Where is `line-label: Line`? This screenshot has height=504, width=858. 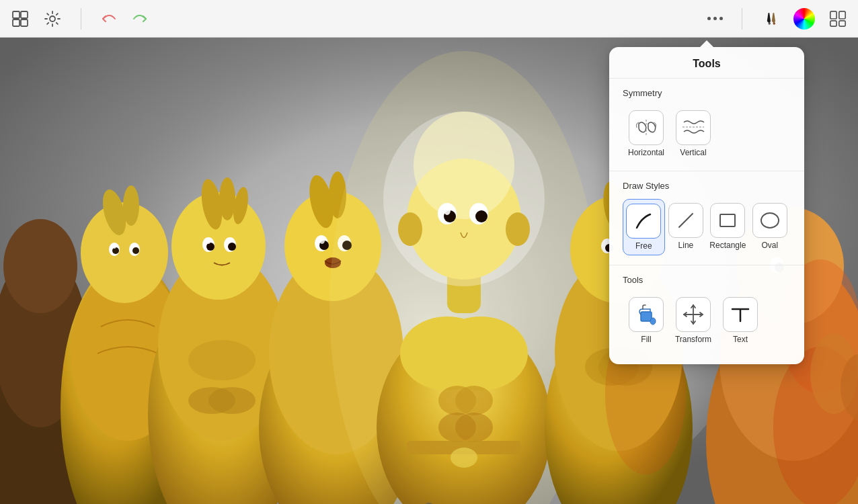
line-label: Line is located at coordinates (686, 245).